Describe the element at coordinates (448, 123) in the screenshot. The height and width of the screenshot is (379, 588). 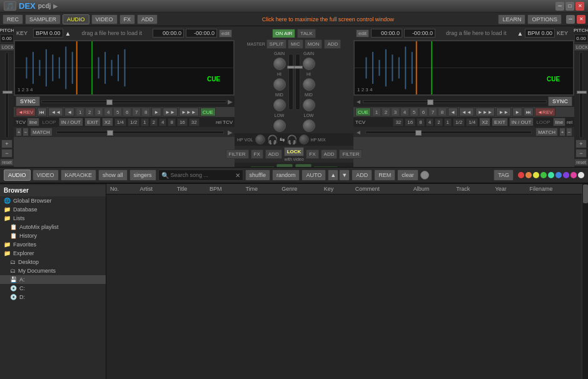
I see `right-loop-1: 1` at that location.